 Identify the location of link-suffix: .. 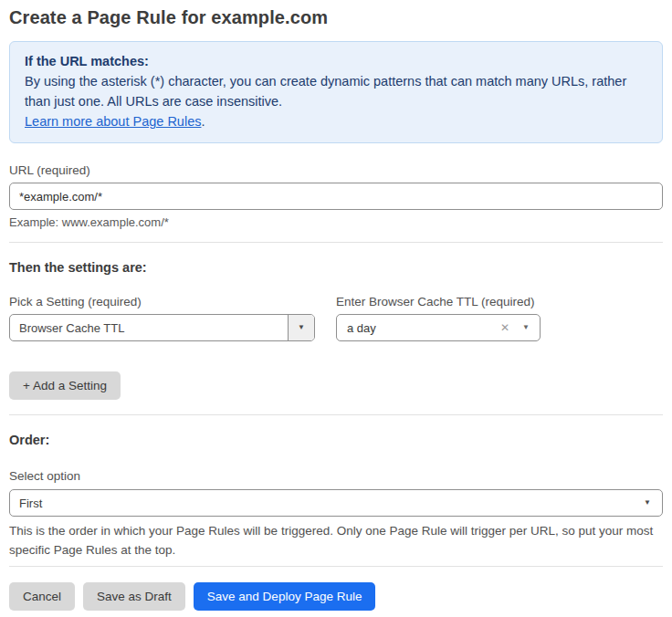
(203, 121).